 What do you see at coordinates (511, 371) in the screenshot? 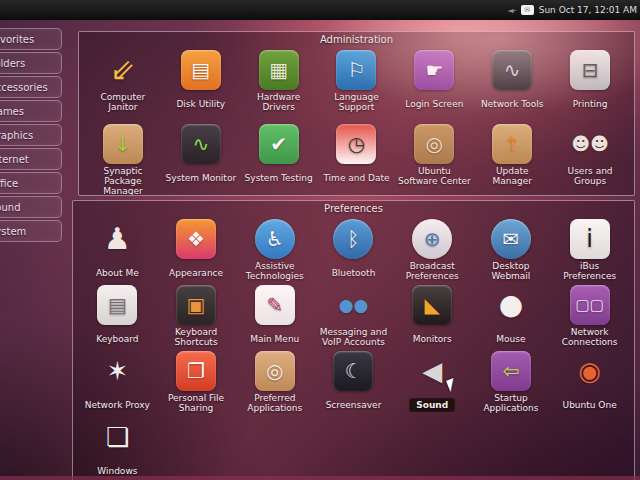
I see `startup-arrow-icon: ⇦` at bounding box center [511, 371].